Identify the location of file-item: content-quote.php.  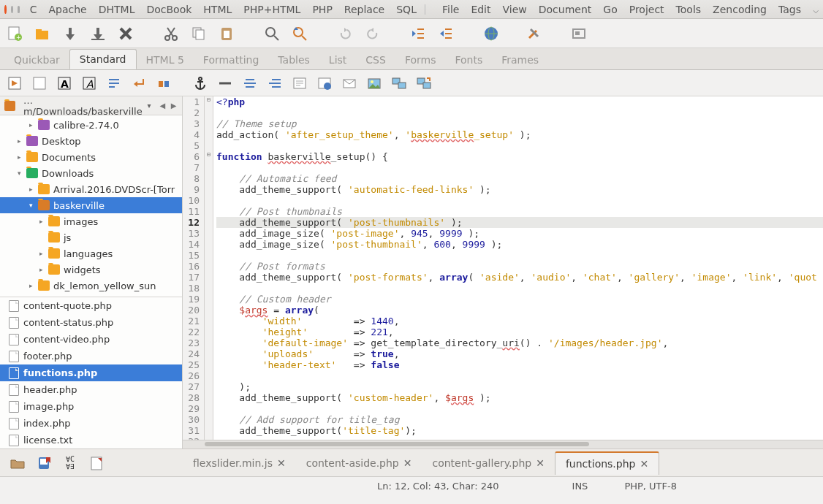
(91, 305).